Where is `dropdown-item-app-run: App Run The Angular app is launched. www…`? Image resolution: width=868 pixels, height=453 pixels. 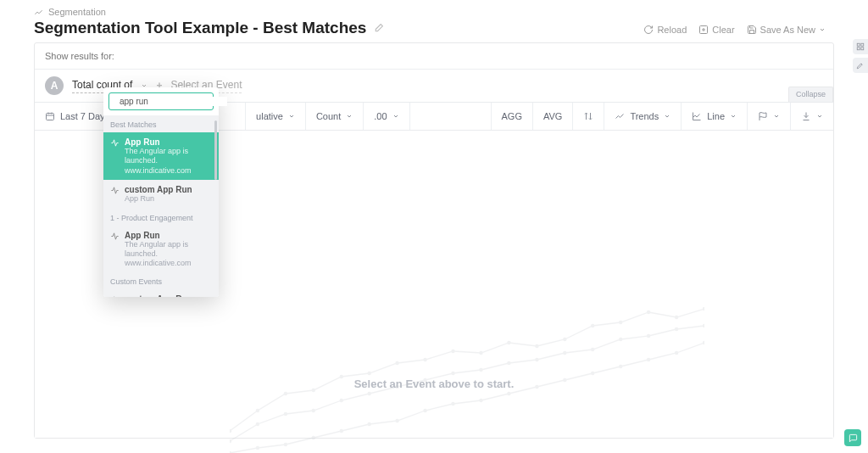 dropdown-item-app-run: App Run The Angular app is launched. www… is located at coordinates (161, 156).